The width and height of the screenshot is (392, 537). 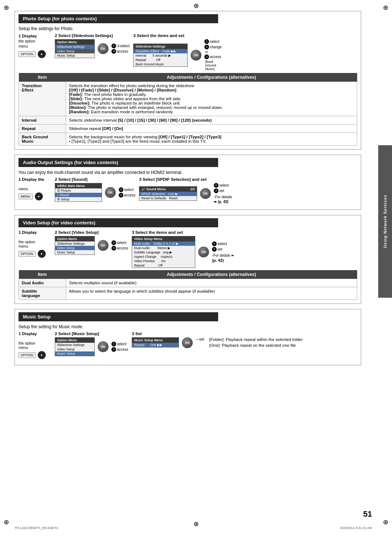 I want to click on audio-step3-menu-header: 🔊 Sound Menu2/2, so click(x=168, y=189).